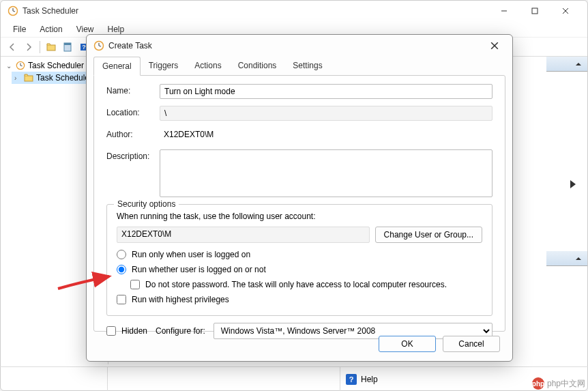 The width and height of the screenshot is (588, 391). Describe the element at coordinates (199, 270) in the screenshot. I see `run-whether-label: Run whether user is logged on or not` at that location.